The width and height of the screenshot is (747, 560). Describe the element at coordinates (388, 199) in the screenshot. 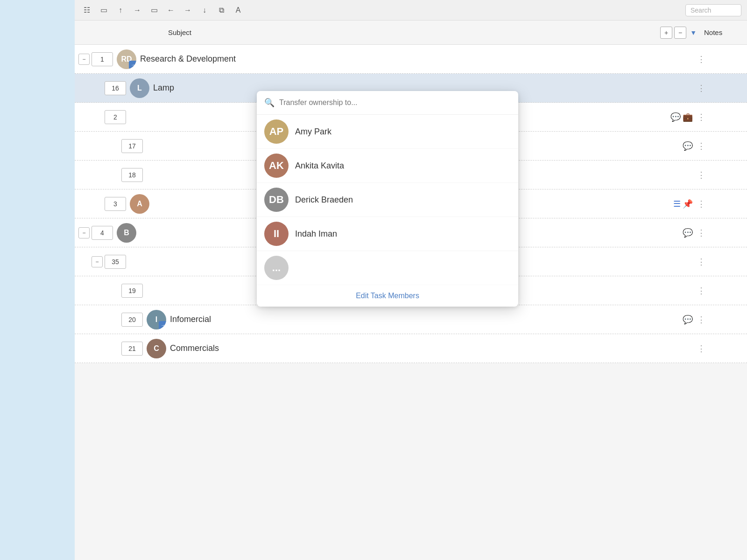

I see `transfer-ownership-dropdown: 🔍 AP Amy Park AK Ankita Kavita DB Derick…` at that location.